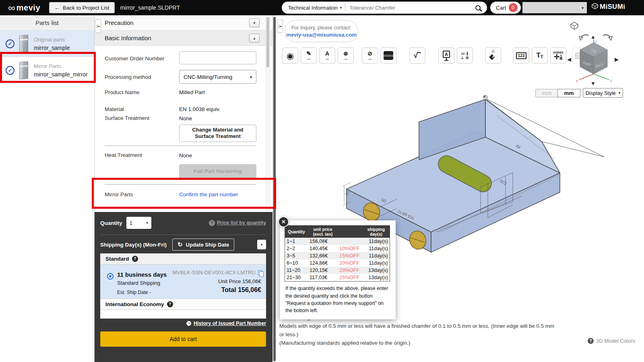  I want to click on processing-method-select: CNC-Milling/Turning ▾, so click(218, 77).